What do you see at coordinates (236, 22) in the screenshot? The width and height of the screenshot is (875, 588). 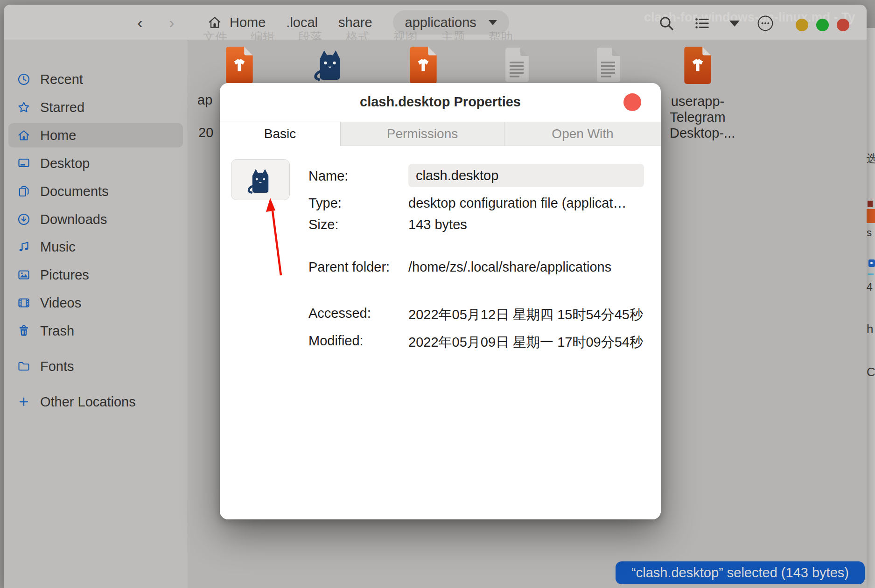 I see `breadcrumb-home: Home` at bounding box center [236, 22].